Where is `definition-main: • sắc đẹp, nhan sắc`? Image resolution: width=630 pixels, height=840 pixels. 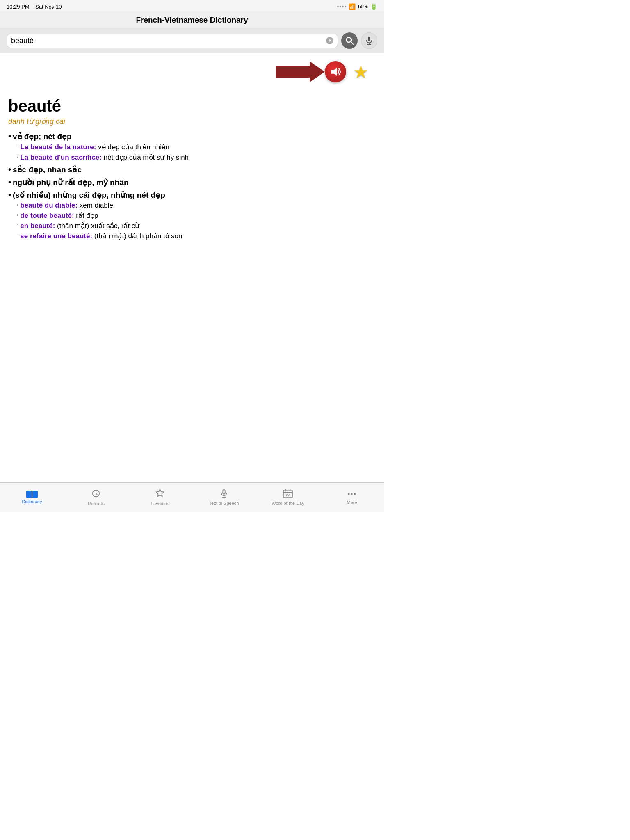
definition-main: • sắc đẹp, nhan sắc is located at coordinates (192, 170).